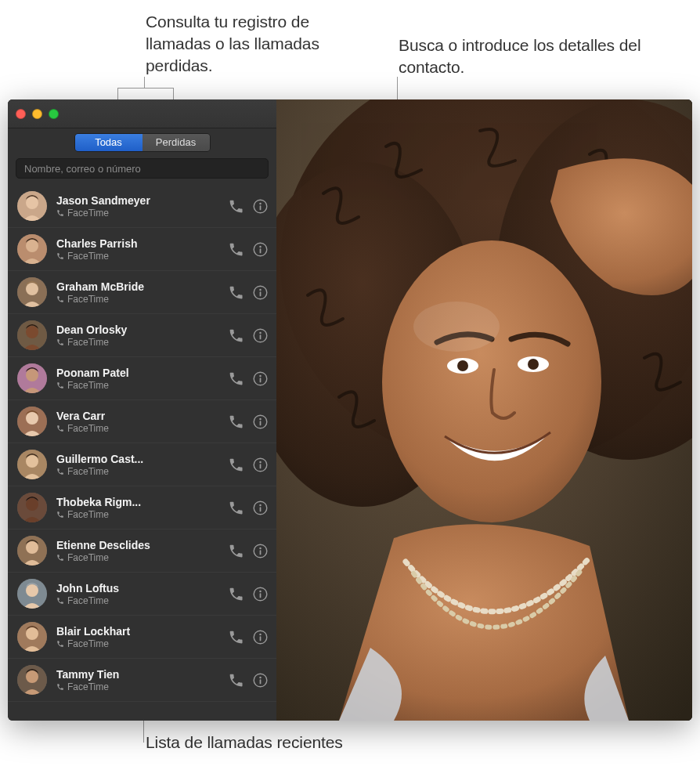 The height and width of the screenshot is (777, 700). What do you see at coordinates (38, 114) in the screenshot?
I see `minimize-button` at bounding box center [38, 114].